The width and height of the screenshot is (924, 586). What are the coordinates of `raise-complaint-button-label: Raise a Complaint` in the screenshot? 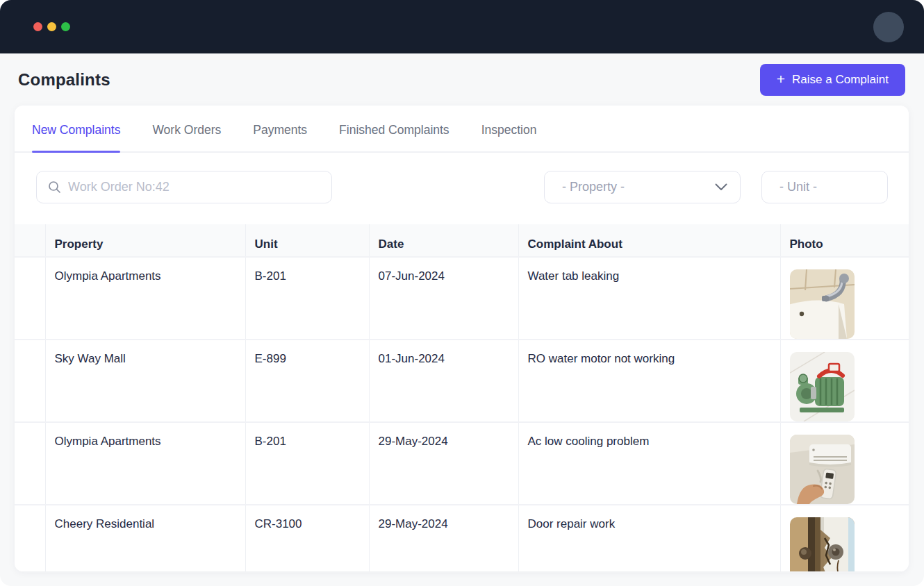 It's located at (841, 80).